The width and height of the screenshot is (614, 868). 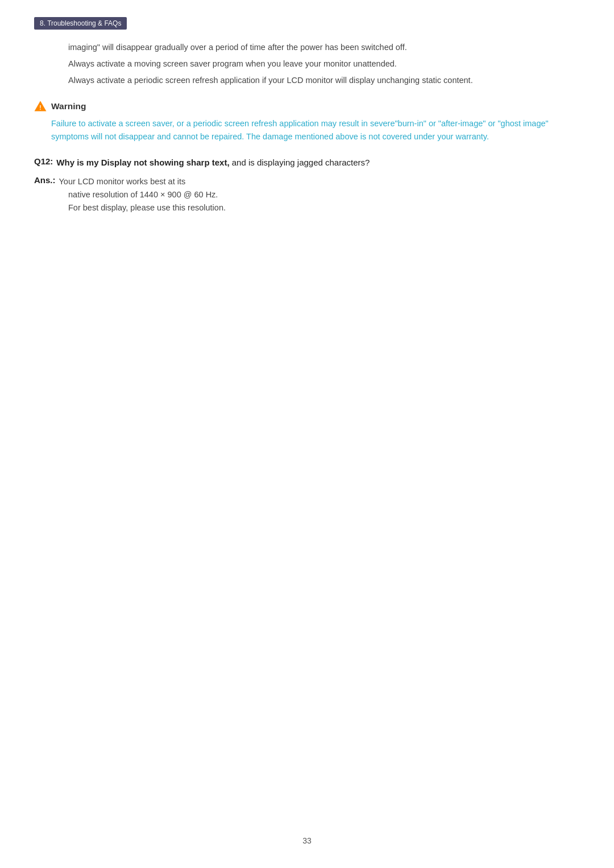 What do you see at coordinates (324, 48) in the screenshot?
I see `body-paragraph-1: imaging" will disappear gradually over a…` at bounding box center [324, 48].